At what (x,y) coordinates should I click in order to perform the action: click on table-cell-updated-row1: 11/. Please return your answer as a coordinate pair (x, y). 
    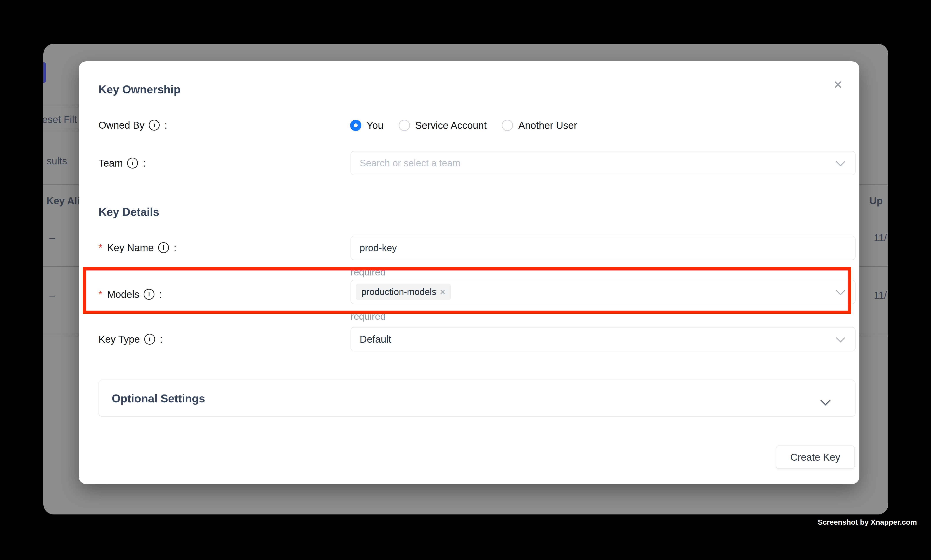
    Looking at the image, I should click on (880, 238).